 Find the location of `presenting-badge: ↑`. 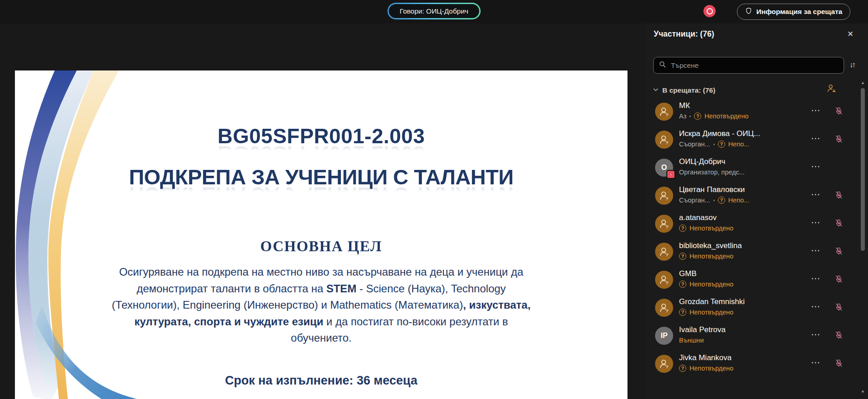

presenting-badge: ↑ is located at coordinates (671, 174).